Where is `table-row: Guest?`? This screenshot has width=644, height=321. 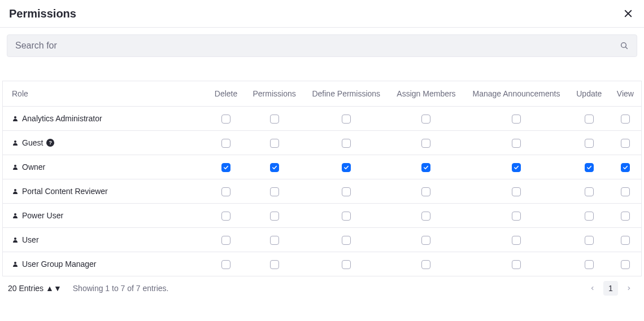
table-row: Guest? is located at coordinates (322, 143).